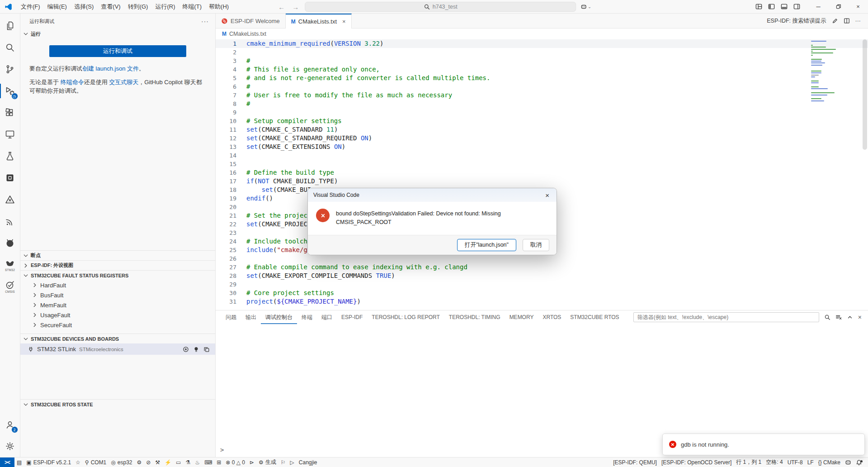  Describe the element at coordinates (10, 424) in the screenshot. I see `activity-accounts-icon: 2` at that location.